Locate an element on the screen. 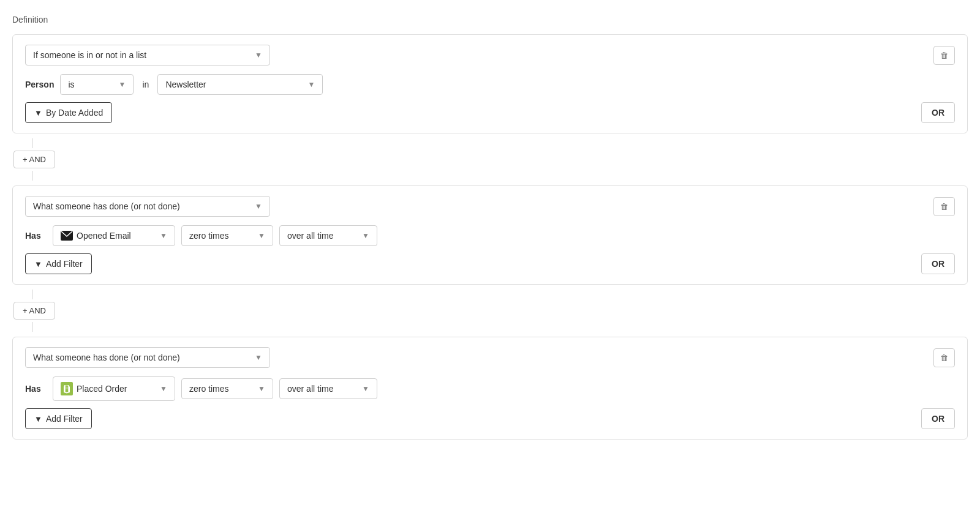  and-button-2: + AND is located at coordinates (34, 311).